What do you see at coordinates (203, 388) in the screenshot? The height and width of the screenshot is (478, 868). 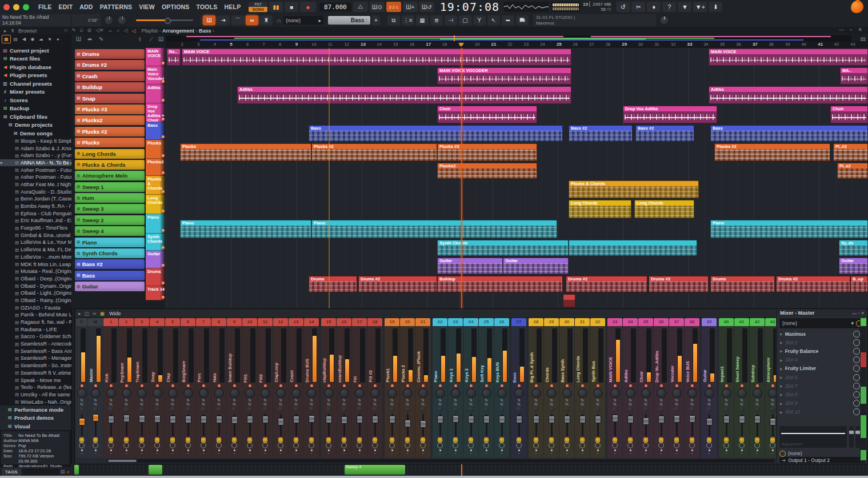 I see `mixer-channel-7: 7Perc⇅⇆⌃` at bounding box center [203, 388].